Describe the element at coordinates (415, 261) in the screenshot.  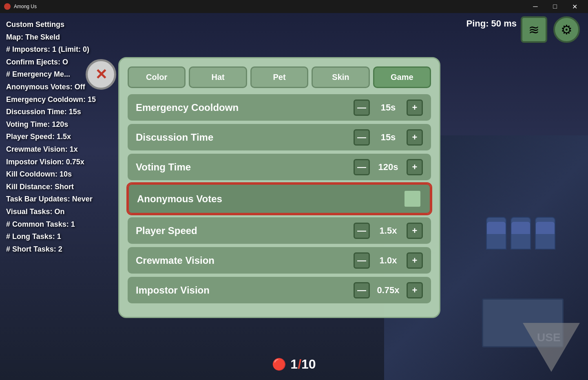
I see `crewmate-vision-plus: +` at that location.